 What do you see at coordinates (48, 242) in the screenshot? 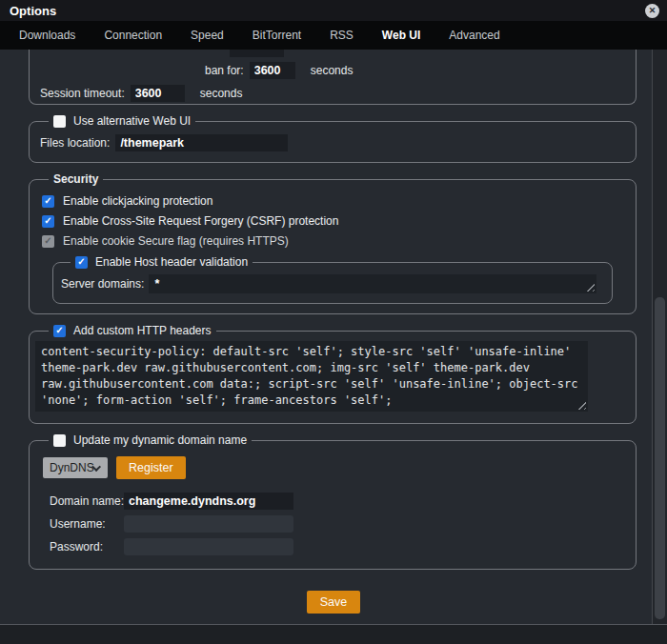
I see `cookie-secure-checkbox` at bounding box center [48, 242].